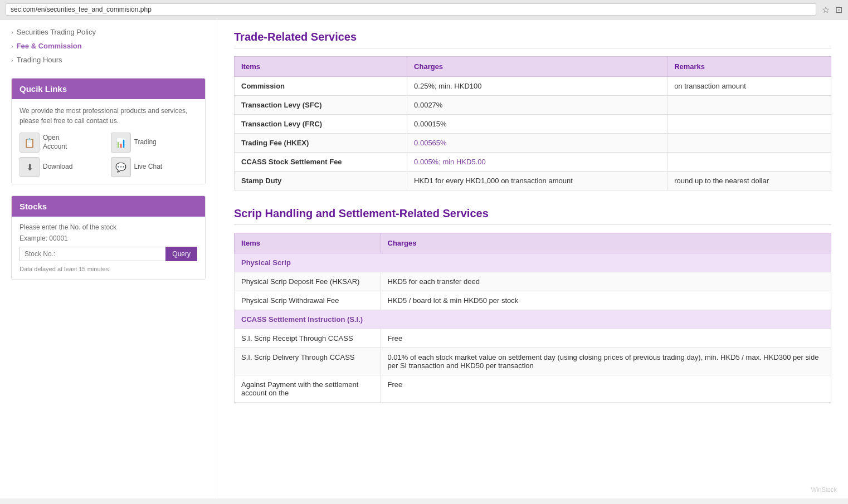 This screenshot has width=848, height=504. What do you see at coordinates (308, 243) in the screenshot?
I see `scrip-col-items: Items` at bounding box center [308, 243].